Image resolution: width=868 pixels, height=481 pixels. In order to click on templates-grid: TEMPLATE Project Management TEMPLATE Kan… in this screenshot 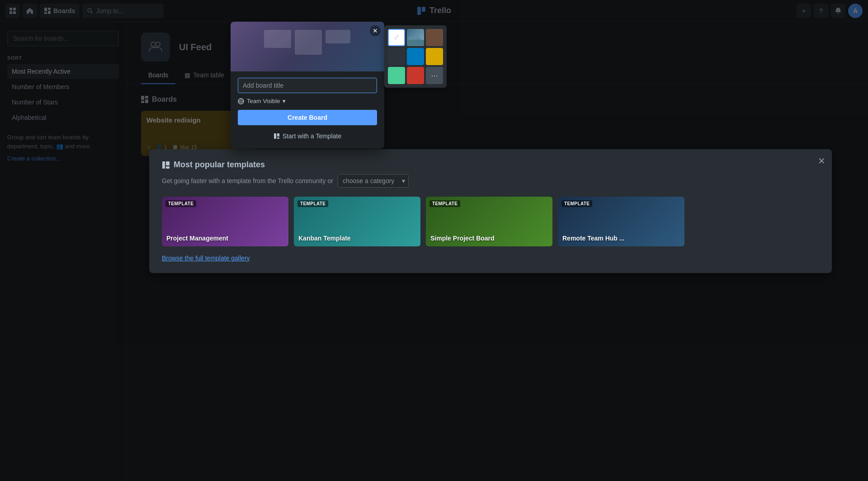, I will do `click(491, 222)`.